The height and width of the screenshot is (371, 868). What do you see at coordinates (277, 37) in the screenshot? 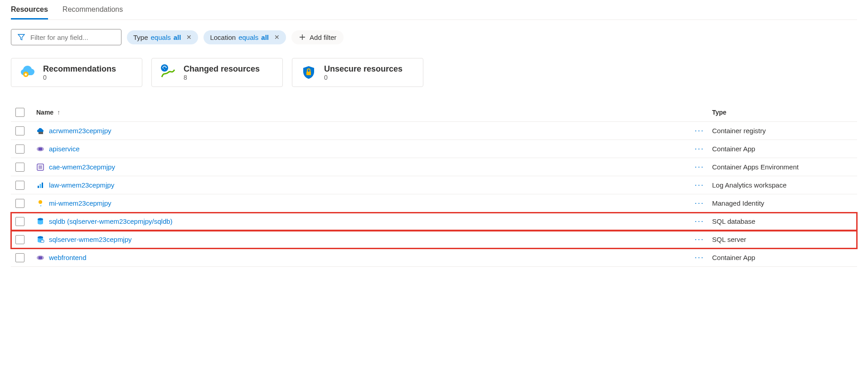
I see `pill-location-remove: ✕` at bounding box center [277, 37].